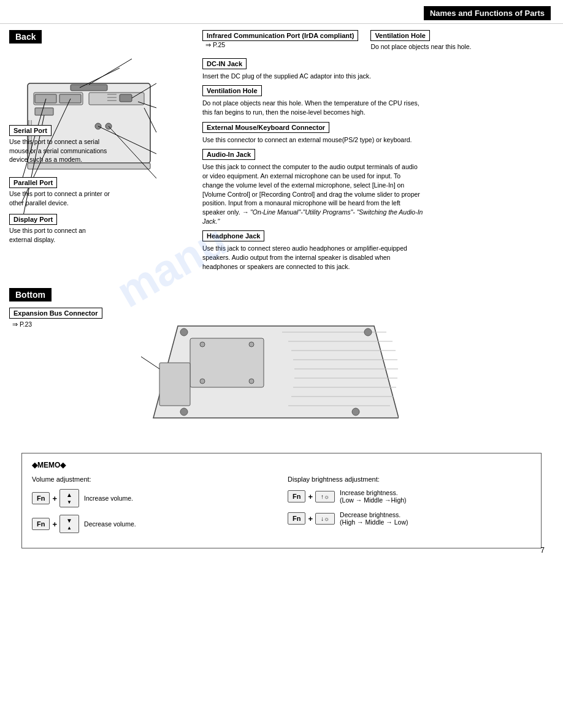  I want to click on fn-key-bright-down: Fn, so click(297, 518).